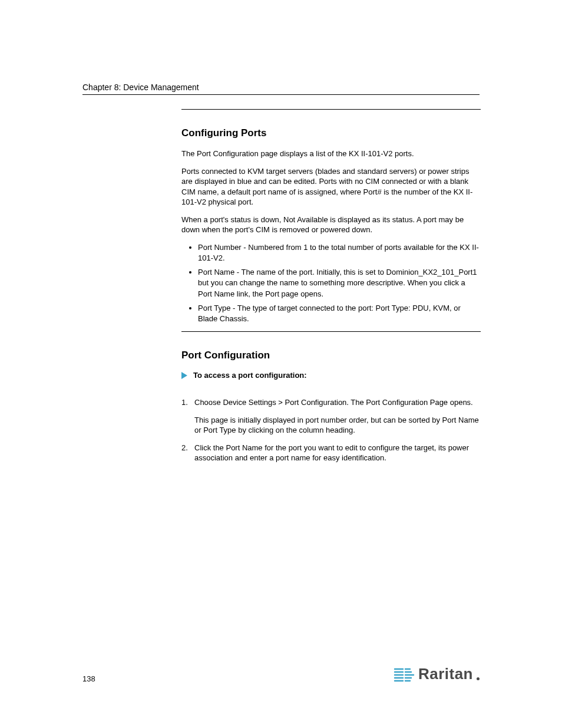 The height and width of the screenshot is (728, 562). Describe the element at coordinates (188, 453) in the screenshot. I see `step-number: 2.` at that location.